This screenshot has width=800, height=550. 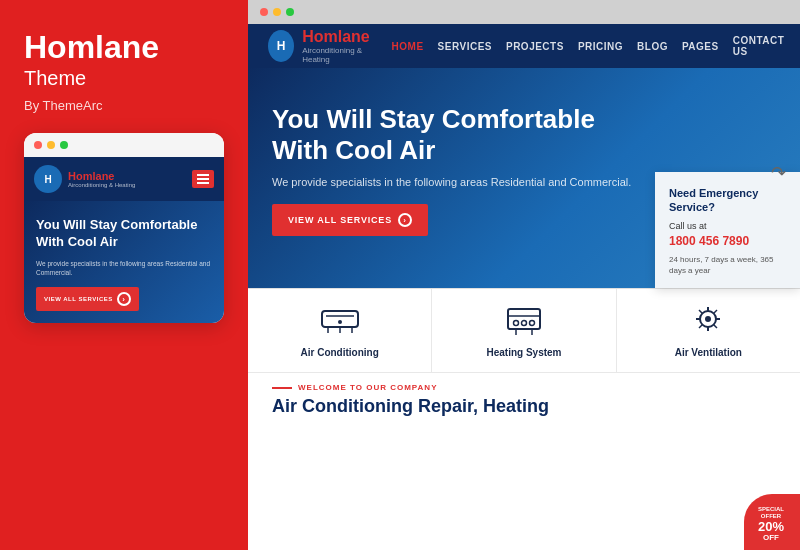 What do you see at coordinates (600, 46) in the screenshot?
I see `nav-link-pricing: PRICING` at bounding box center [600, 46].